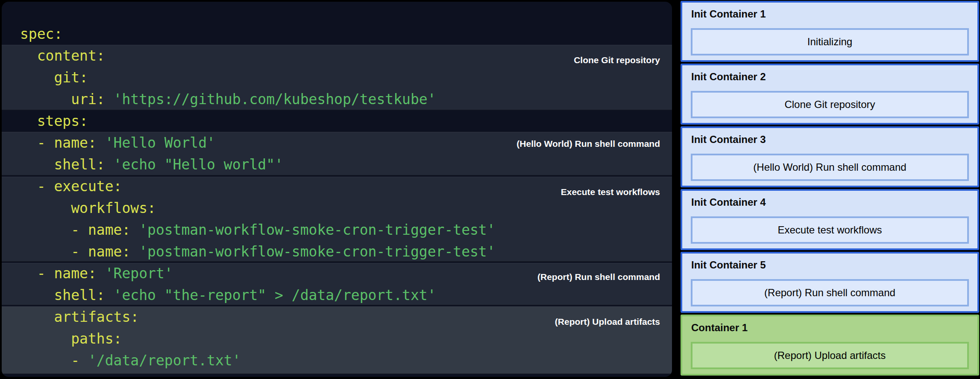 Image resolution: width=980 pixels, height=379 pixels. What do you see at coordinates (607, 322) in the screenshot?
I see `step-annotation-upload-artifacts: (Report) Upload artifacts` at bounding box center [607, 322].